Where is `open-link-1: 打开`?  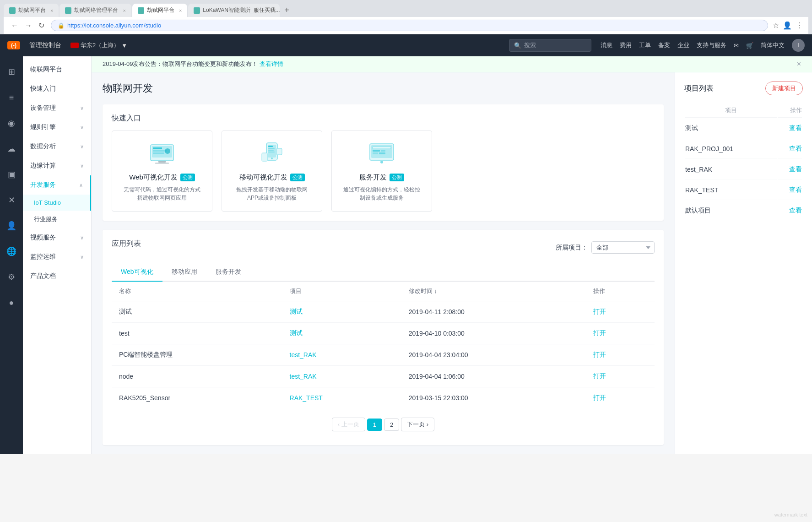 open-link-1: 打开 is located at coordinates (600, 333).